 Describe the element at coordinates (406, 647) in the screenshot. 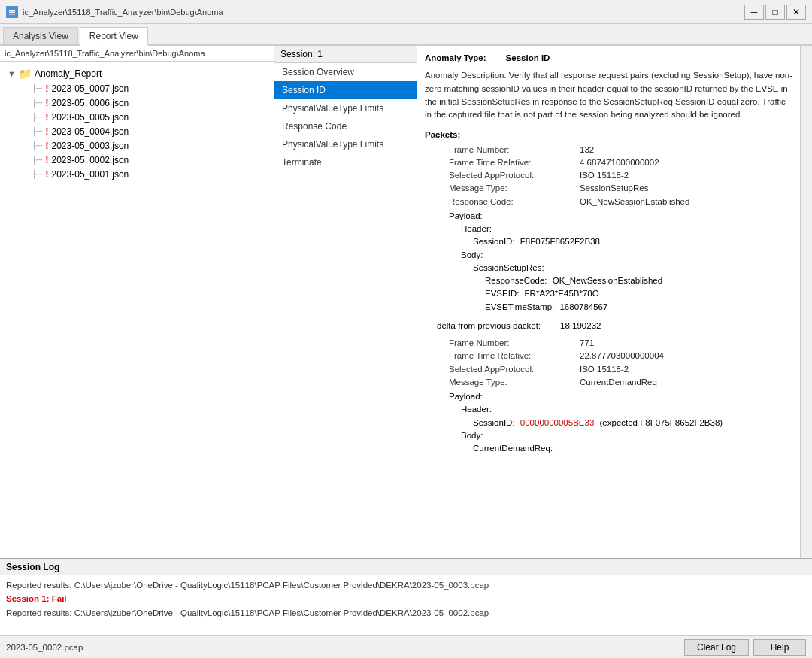

I see `status-bar: 2023-05_0002.pcap Clear Log Help` at that location.